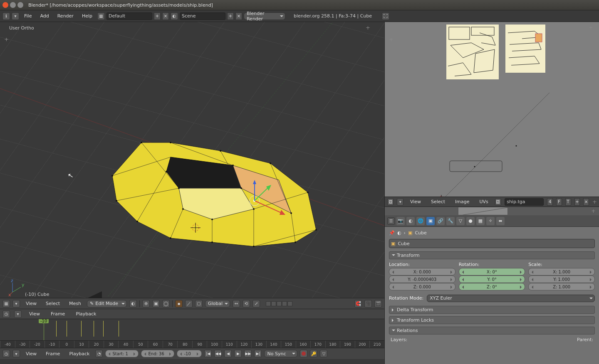 This screenshot has height=364, width=599. Describe the element at coordinates (562, 287) in the screenshot. I see `scale-z-field: Z: 1.000` at that location.